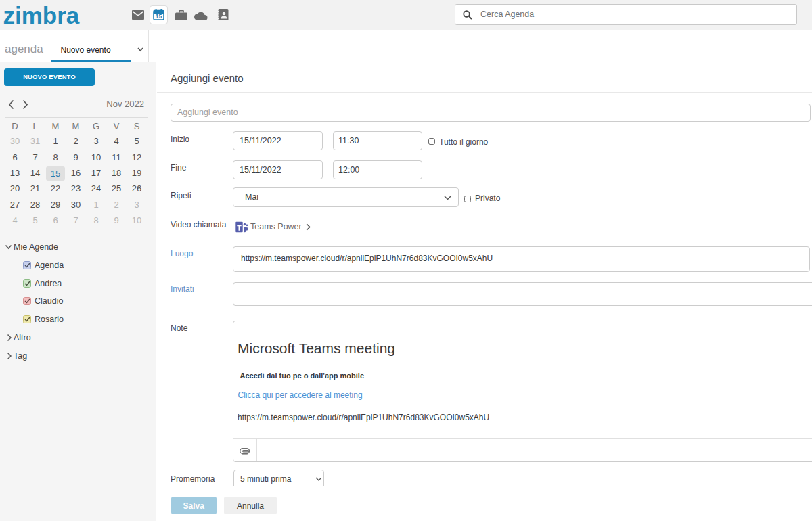  I want to click on svg-text: 15, so click(159, 16).